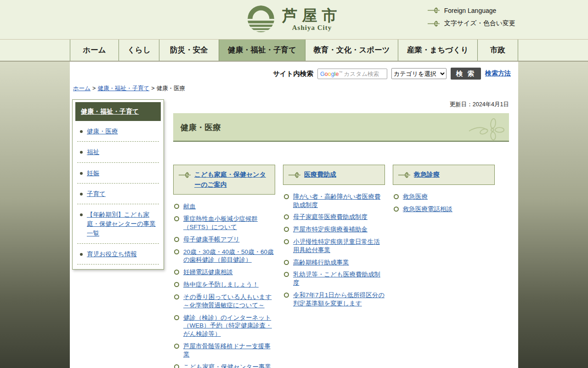 Image resolution: width=588 pixels, height=368 pixels. I want to click on breadcrumb: ホーム>健康・福祉・子育て>健康・医療, so click(294, 89).